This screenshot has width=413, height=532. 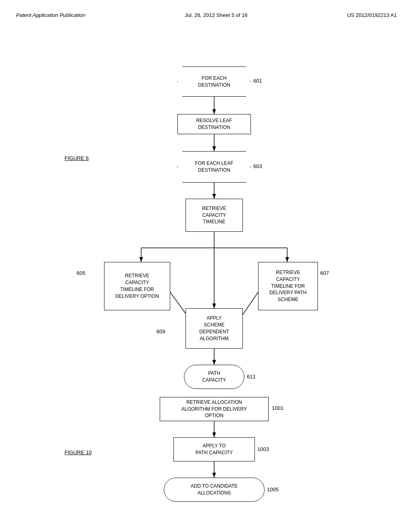 I want to click on figure6-label: FIGURE 6, so click(x=77, y=158).